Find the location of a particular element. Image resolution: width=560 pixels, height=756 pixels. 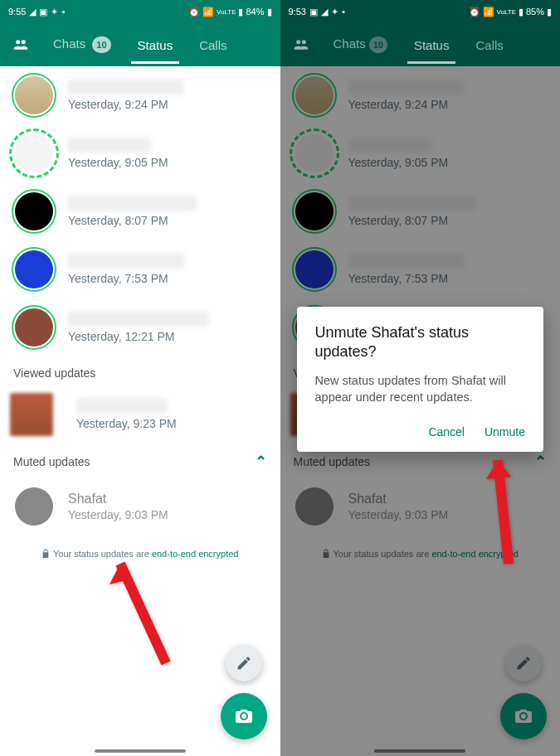

status-time: Yesterday, 9:23 PM is located at coordinates (173, 424).